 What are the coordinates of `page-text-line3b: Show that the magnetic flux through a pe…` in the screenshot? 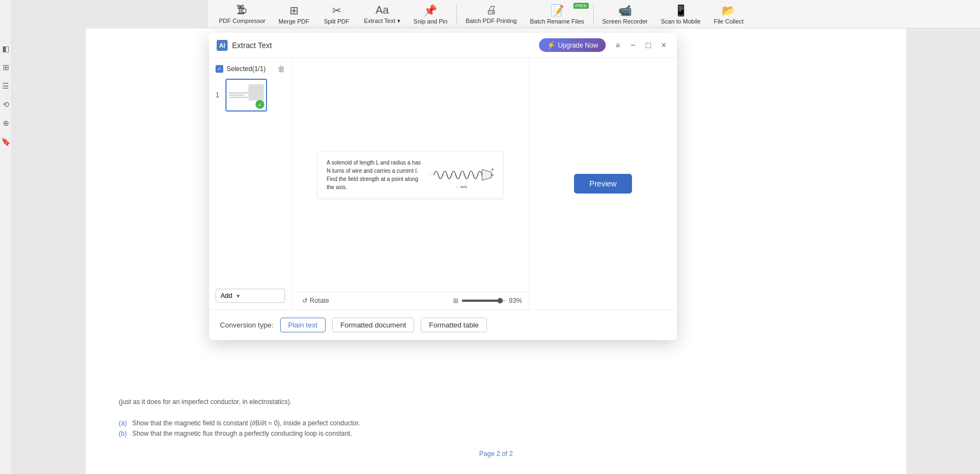 It's located at (242, 434).